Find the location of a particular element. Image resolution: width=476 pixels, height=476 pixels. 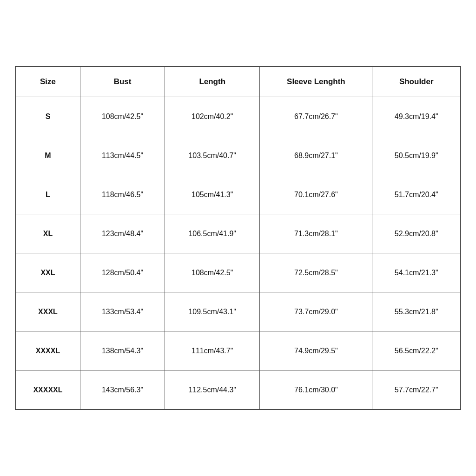

cell-size-6: XXXXL is located at coordinates (48, 351).